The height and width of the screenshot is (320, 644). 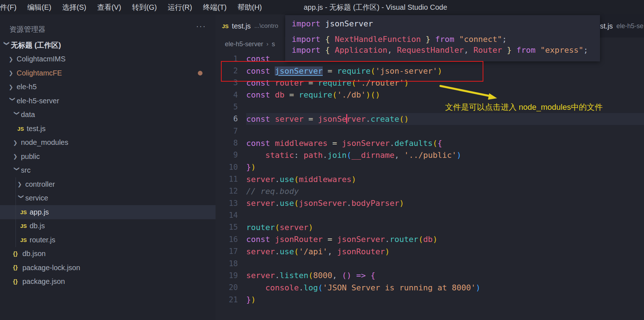 What do you see at coordinates (227, 191) in the screenshot?
I see `line-number: 12` at bounding box center [227, 191].